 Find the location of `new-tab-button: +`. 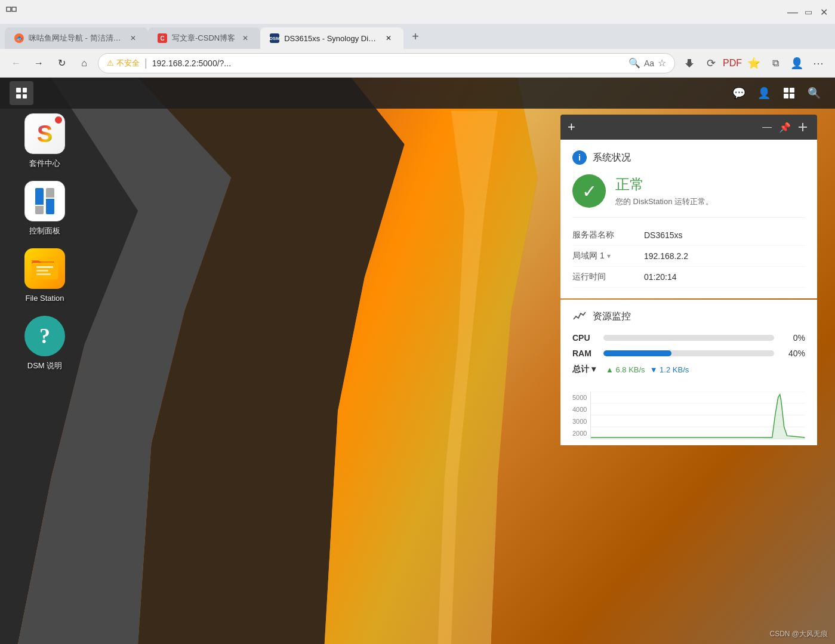

new-tab-button: + is located at coordinates (415, 36).